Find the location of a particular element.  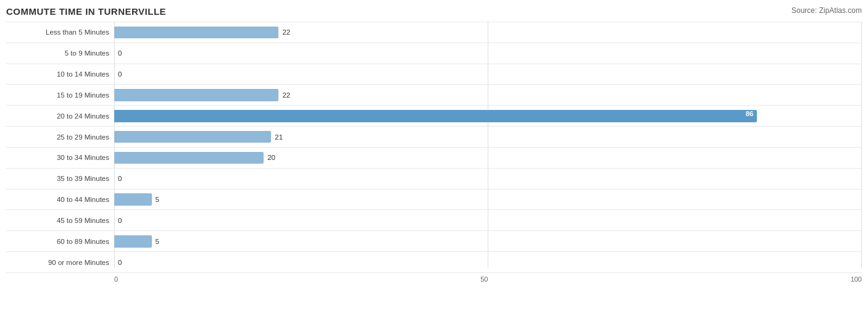

x-axis: 050100 is located at coordinates (488, 278).